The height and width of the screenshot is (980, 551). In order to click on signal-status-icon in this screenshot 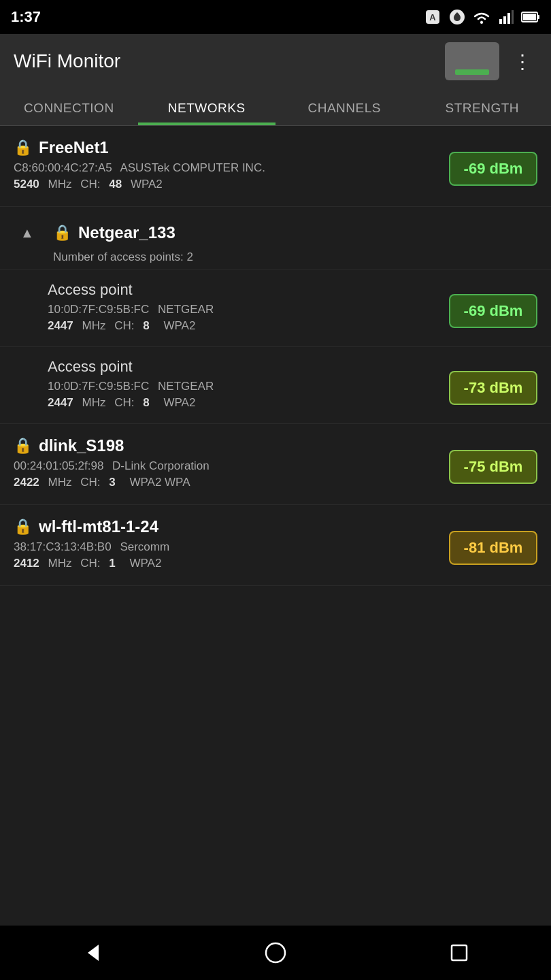, I will do `click(506, 17)`.